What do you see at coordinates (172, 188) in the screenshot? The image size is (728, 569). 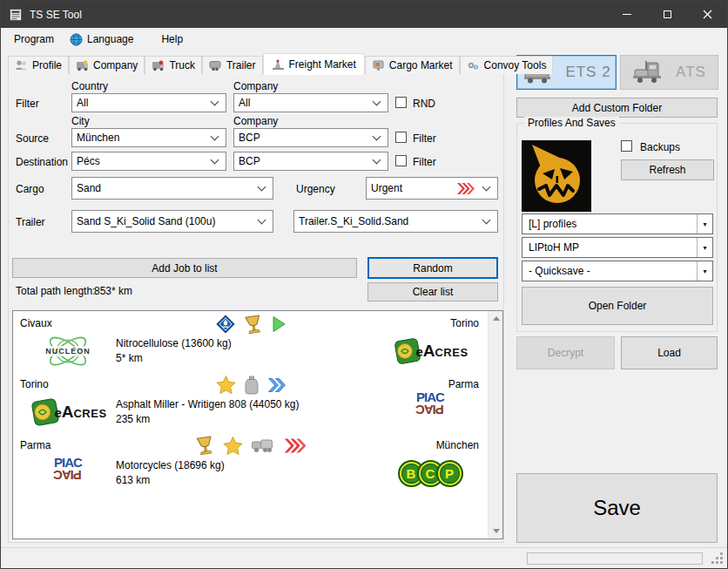 I see `cargo-dropdown: Sand` at bounding box center [172, 188].